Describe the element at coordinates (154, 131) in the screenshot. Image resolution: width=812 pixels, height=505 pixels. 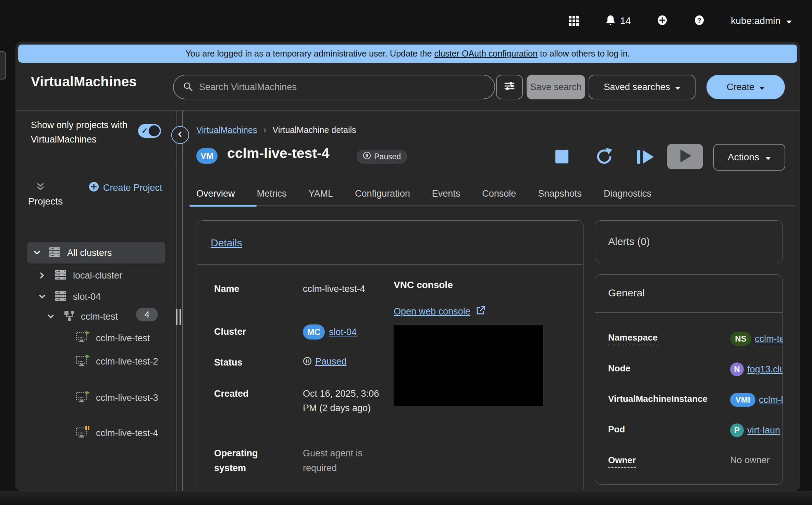
I see `toggle-knob` at that location.